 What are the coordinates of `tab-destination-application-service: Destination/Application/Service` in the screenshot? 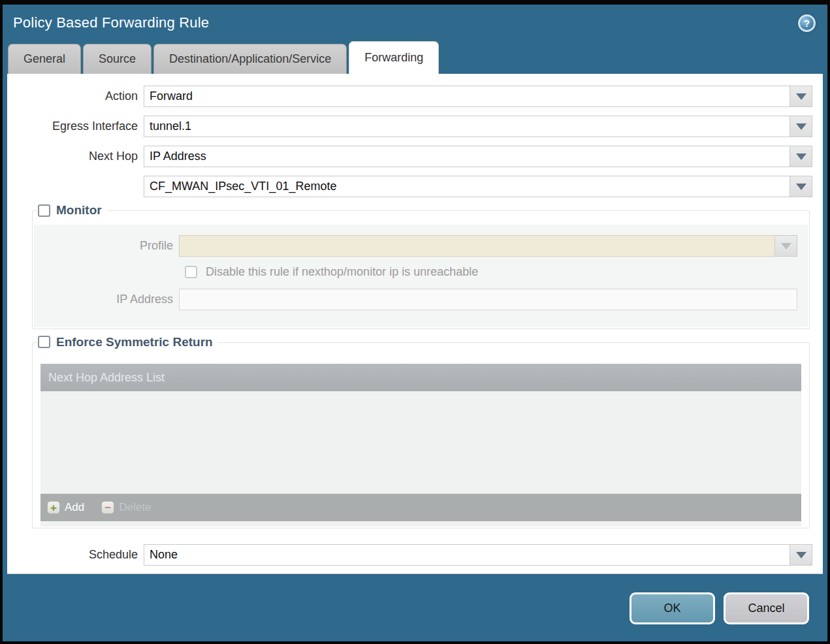 It's located at (250, 59).